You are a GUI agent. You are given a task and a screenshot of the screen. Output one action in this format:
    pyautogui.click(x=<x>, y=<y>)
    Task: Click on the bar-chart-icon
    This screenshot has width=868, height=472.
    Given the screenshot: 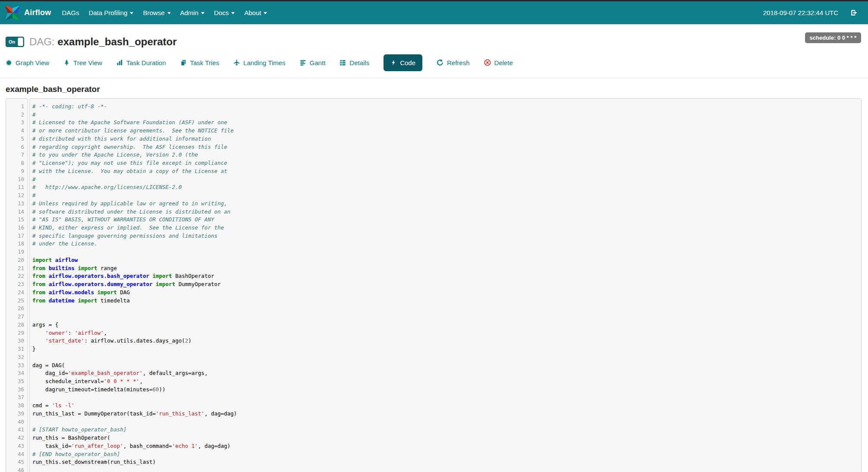 What is the action you would take?
    pyautogui.click(x=120, y=63)
    